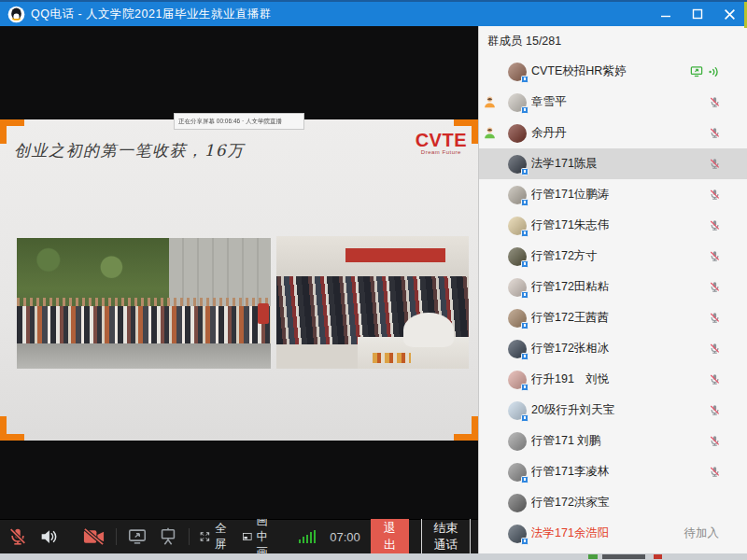 This screenshot has width=747, height=560. What do you see at coordinates (620, 103) in the screenshot?
I see `member-name: 章雪平` at bounding box center [620, 103].